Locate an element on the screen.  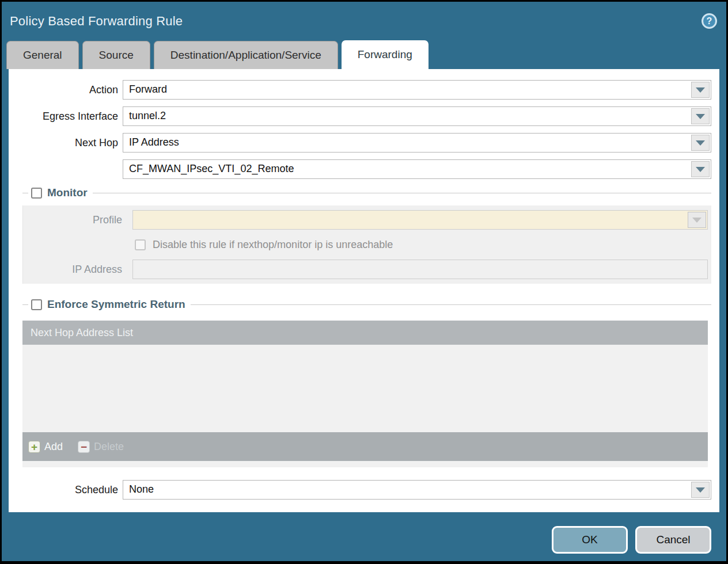
next-hop-type-select: IP Address is located at coordinates (417, 143).